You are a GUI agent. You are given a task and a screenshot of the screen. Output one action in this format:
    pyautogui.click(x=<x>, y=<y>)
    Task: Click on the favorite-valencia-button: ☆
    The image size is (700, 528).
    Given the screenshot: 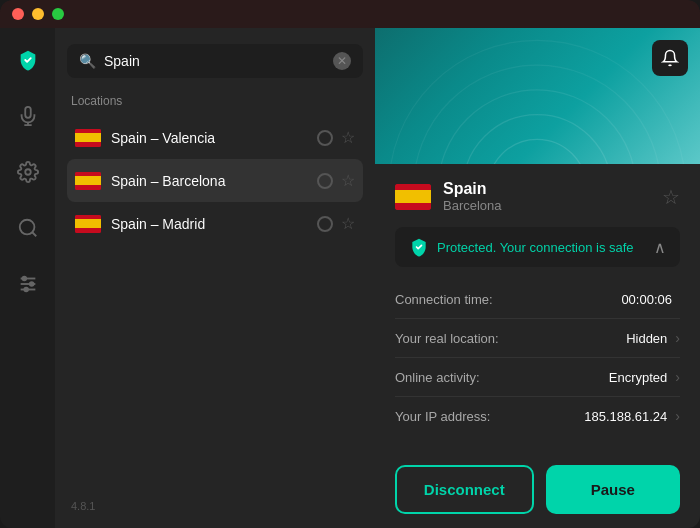 What is the action you would take?
    pyautogui.click(x=348, y=138)
    